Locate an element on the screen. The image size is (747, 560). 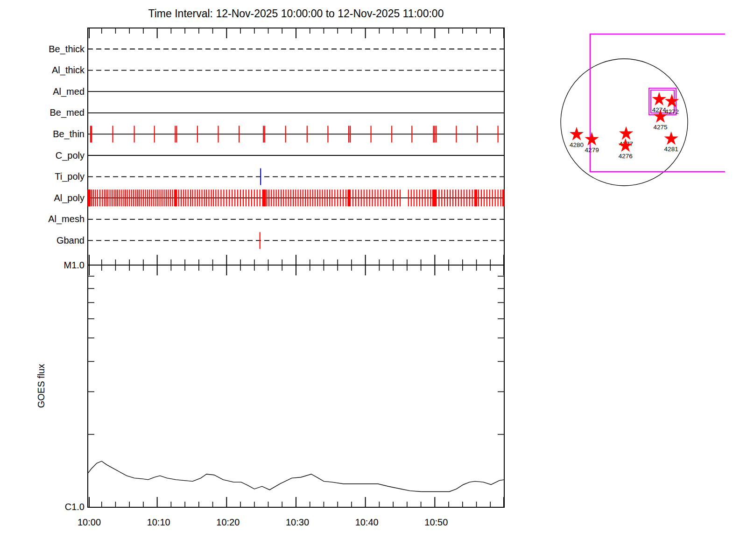
active-region-label-4276: 4276 is located at coordinates (626, 156).